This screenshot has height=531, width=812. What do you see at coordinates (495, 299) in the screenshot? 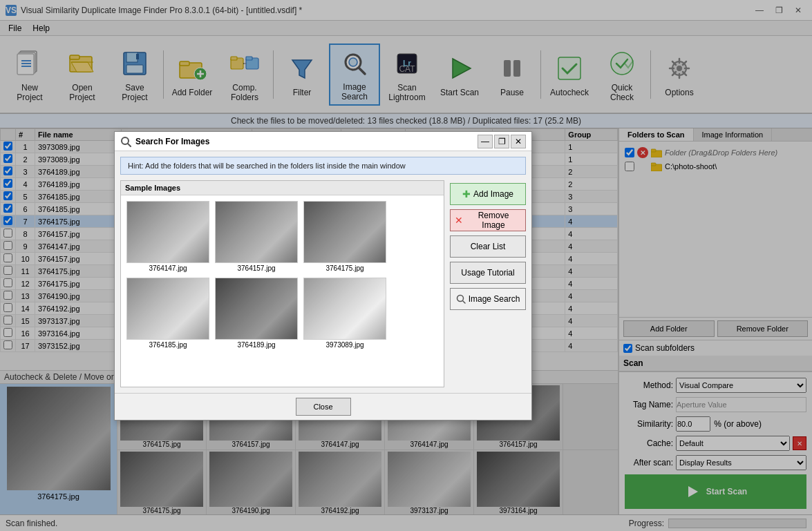
I see `image-search-modal-label: Image Search` at bounding box center [495, 299].